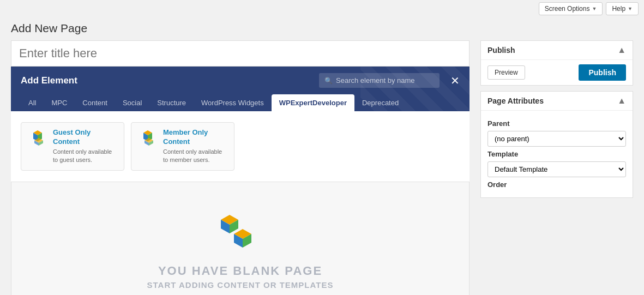 This screenshot has width=644, height=295. Describe the element at coordinates (557, 169) in the screenshot. I see `template-select: Default Template` at that location.